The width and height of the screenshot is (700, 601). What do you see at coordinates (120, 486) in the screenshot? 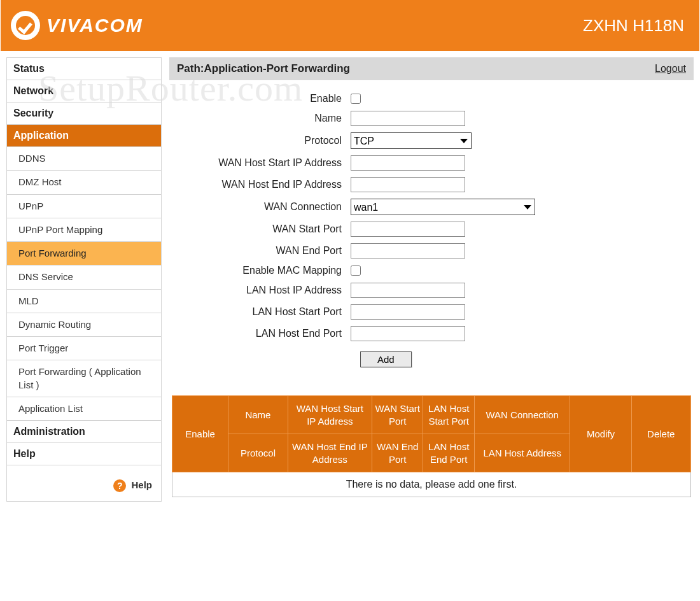
I see `help-icon: ?` at bounding box center [120, 486].